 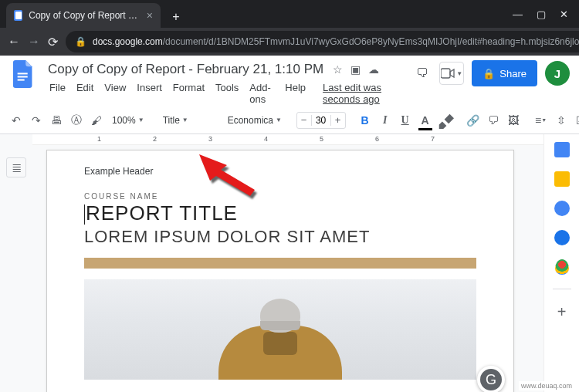 What do you see at coordinates (85, 15) in the screenshot?
I see `tab-title: Copy of Copy of Report - Febru…` at bounding box center [85, 15].